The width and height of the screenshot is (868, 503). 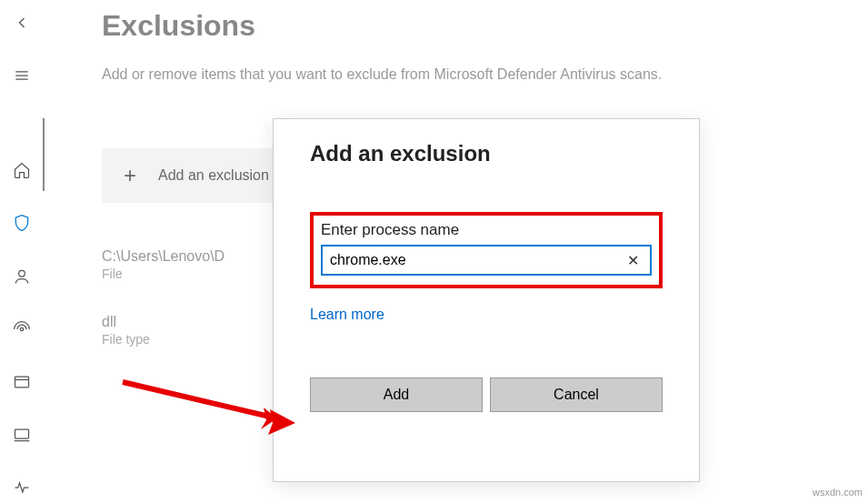 I want to click on dialog-button-row: Add Cancel, so click(x=486, y=395).